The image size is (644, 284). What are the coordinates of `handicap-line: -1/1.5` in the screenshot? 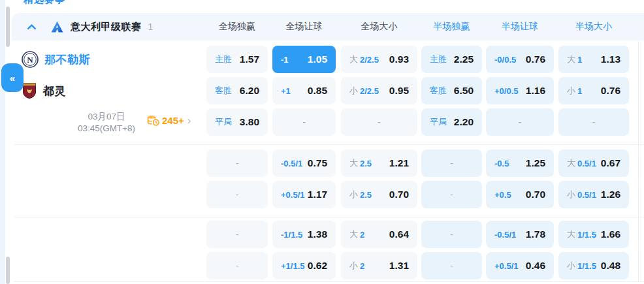 It's located at (291, 235).